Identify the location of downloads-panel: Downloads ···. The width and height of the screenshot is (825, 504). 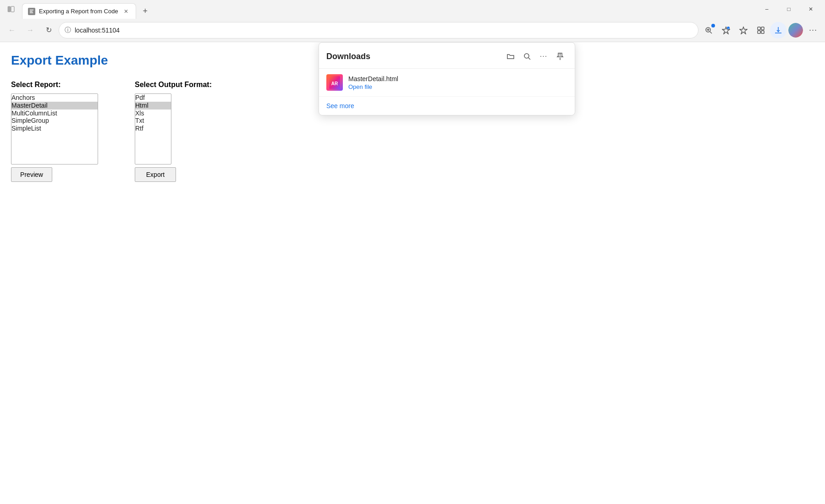
(447, 79).